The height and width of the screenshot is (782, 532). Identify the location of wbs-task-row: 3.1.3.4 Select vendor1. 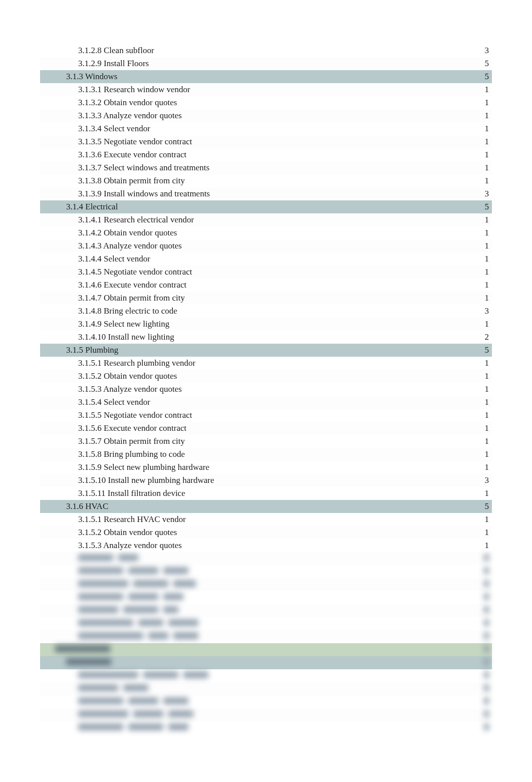
(266, 129).